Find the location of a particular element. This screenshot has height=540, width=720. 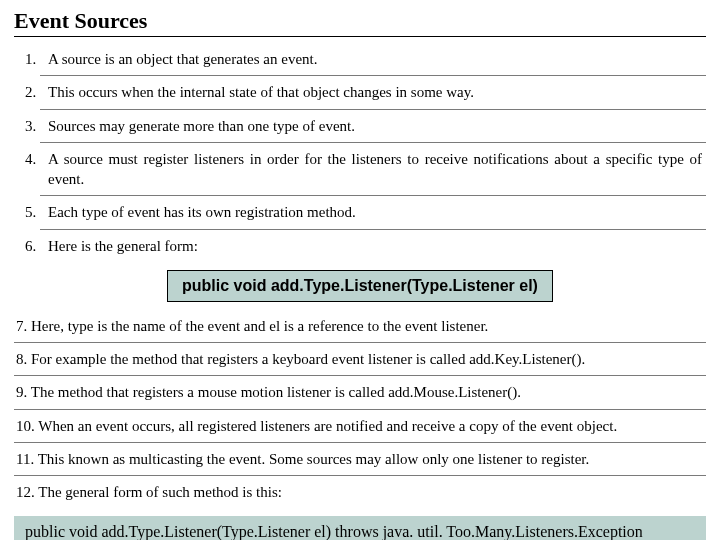

code-signature-box: public void add.Type.Listener(Type.Liste… is located at coordinates (360, 286).